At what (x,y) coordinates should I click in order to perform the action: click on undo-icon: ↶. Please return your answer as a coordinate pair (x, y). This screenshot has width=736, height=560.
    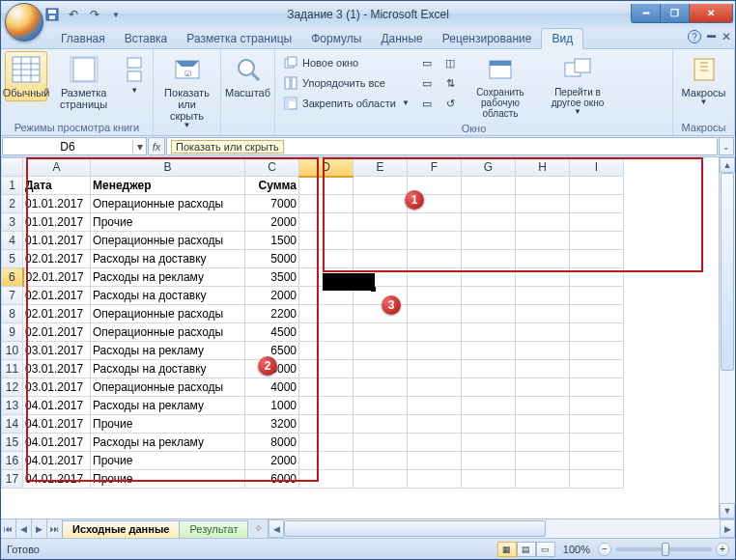
    Looking at the image, I should click on (73, 14).